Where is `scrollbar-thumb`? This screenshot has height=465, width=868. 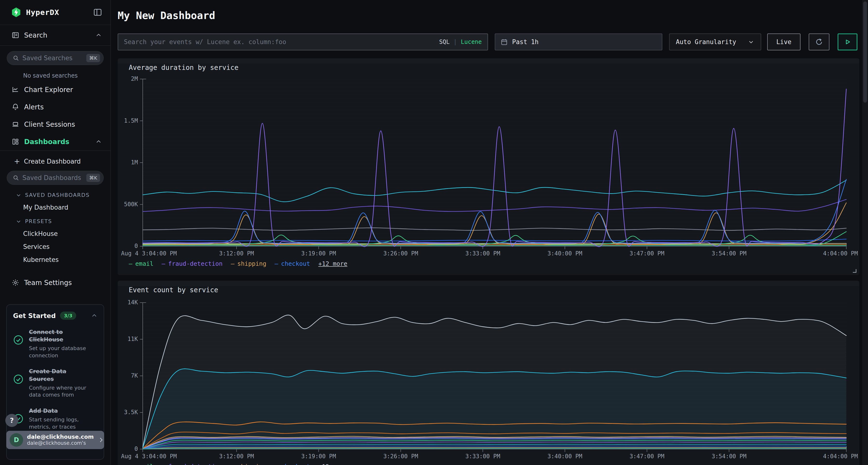 scrollbar-thumb is located at coordinates (865, 52).